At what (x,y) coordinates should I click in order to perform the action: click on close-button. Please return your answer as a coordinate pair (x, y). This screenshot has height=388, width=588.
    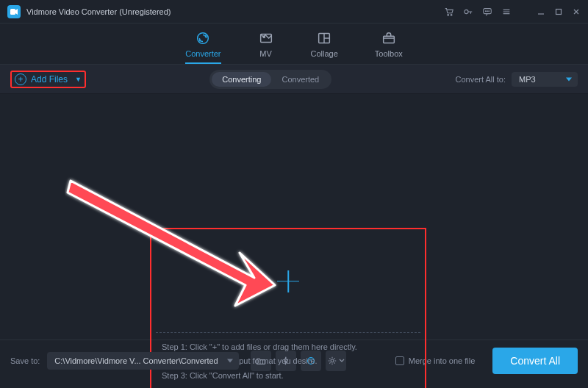
    Looking at the image, I should click on (576, 12).